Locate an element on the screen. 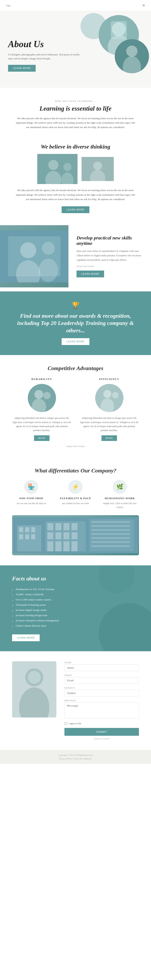  form-email-row: Email is located at coordinates (101, 679).